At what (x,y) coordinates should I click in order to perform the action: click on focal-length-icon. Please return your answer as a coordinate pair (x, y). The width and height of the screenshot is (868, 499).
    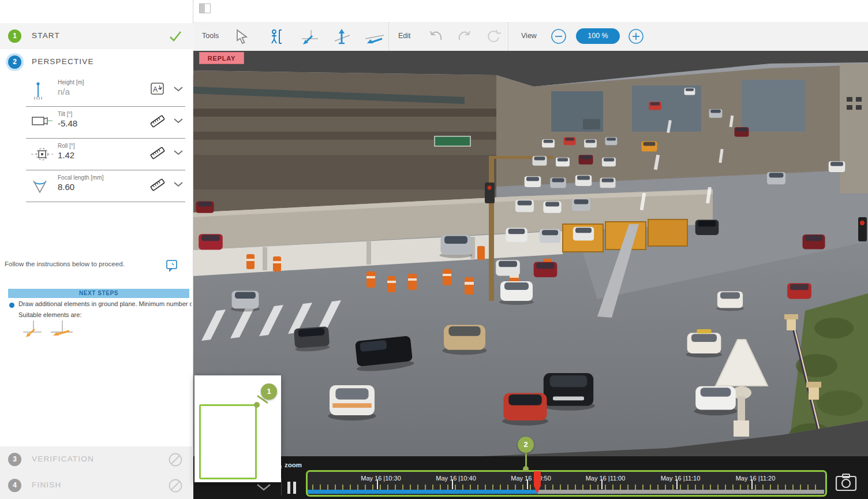
    Looking at the image, I should click on (42, 186).